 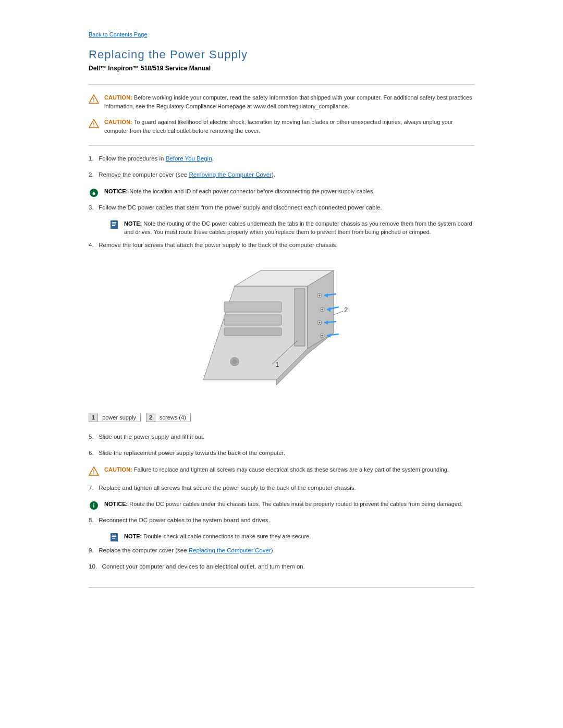 I want to click on caption-num-1: 1, so click(x=93, y=417).